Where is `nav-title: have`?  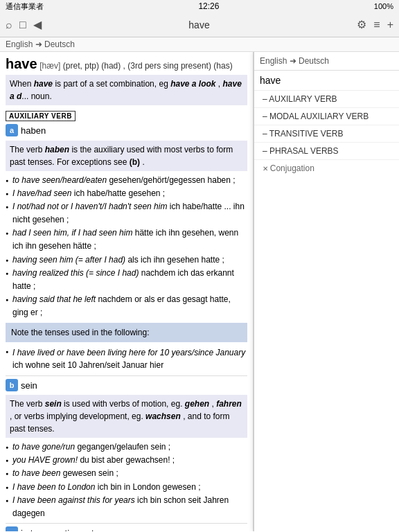
nav-title: have is located at coordinates (199, 25).